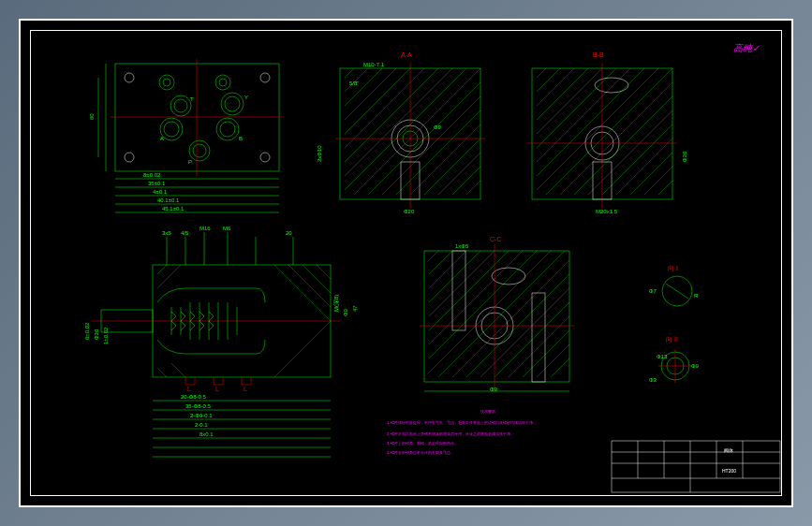 The width and height of the screenshot is (812, 526). Describe the element at coordinates (355, 309) in the screenshot. I see `svg-text: 47` at that location.